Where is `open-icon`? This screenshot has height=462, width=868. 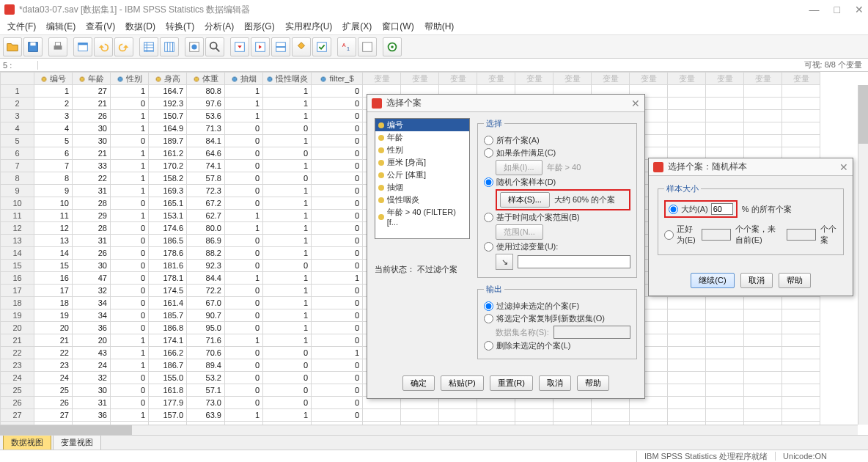 open-icon is located at coordinates (12, 47).